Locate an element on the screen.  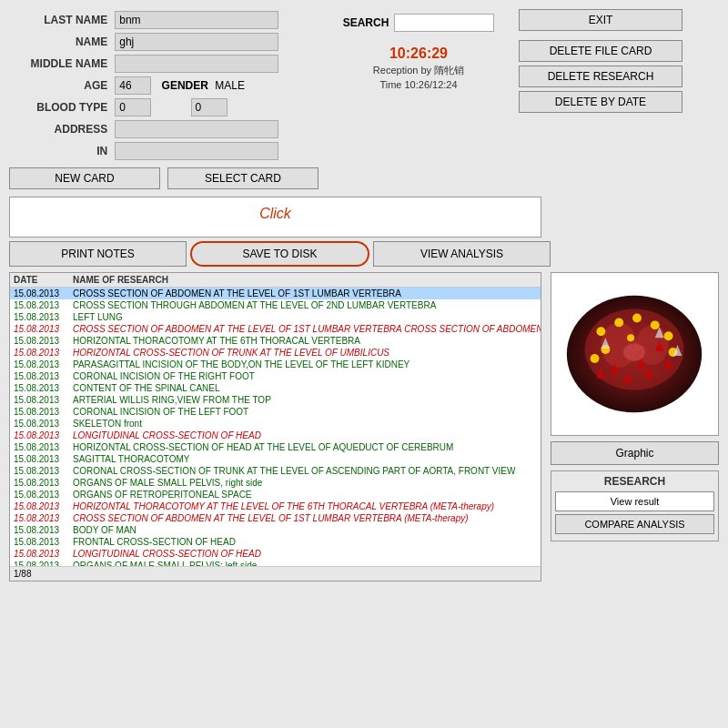
middle-name-input is located at coordinates (197, 64).